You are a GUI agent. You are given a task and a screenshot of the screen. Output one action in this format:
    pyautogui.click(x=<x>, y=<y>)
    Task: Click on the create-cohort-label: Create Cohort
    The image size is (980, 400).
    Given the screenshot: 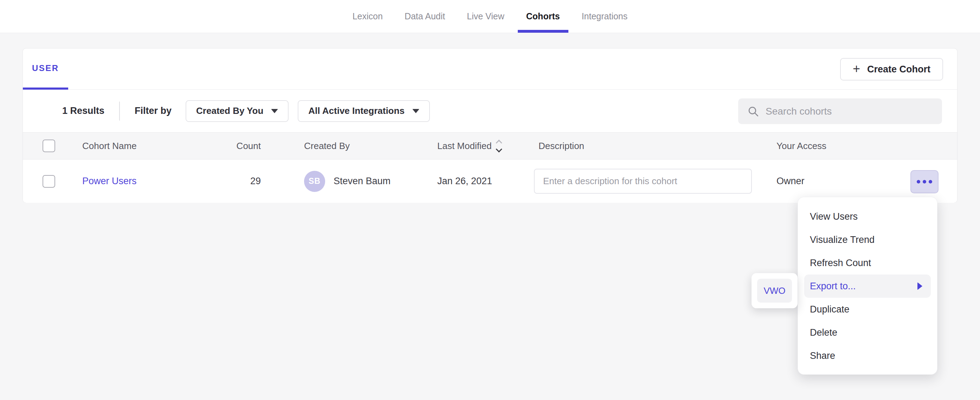 What is the action you would take?
    pyautogui.click(x=899, y=69)
    